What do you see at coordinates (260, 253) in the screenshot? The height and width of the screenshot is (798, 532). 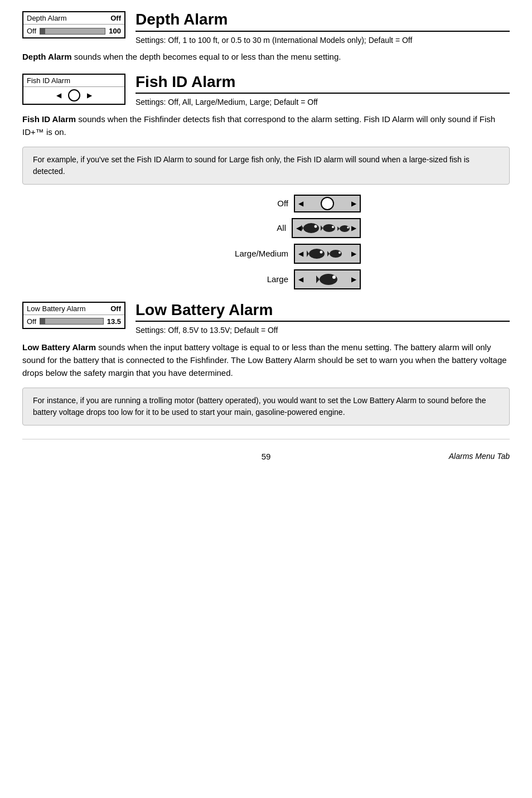 I see `fish-option-largemedium-label: Large/Medium` at bounding box center [260, 253].